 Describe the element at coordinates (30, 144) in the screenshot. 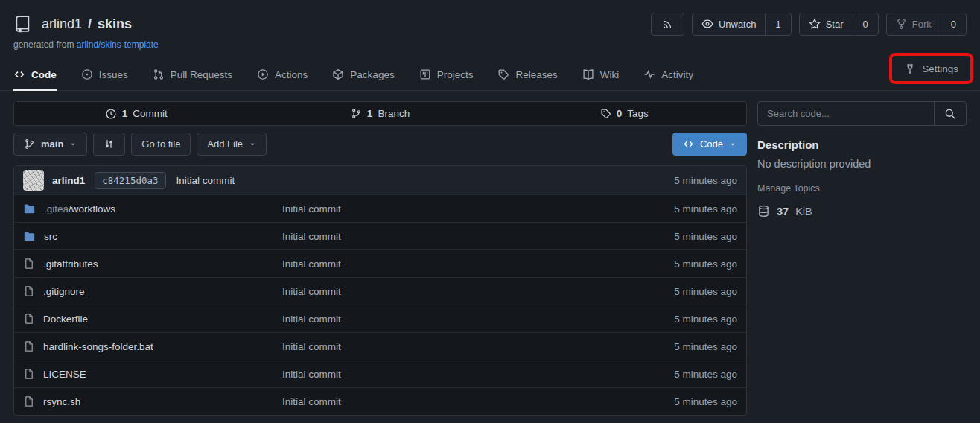

I see `branch-icon` at that location.